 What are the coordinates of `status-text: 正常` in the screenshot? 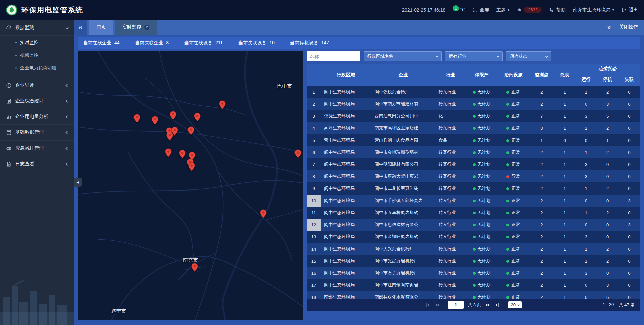 It's located at (516, 261).